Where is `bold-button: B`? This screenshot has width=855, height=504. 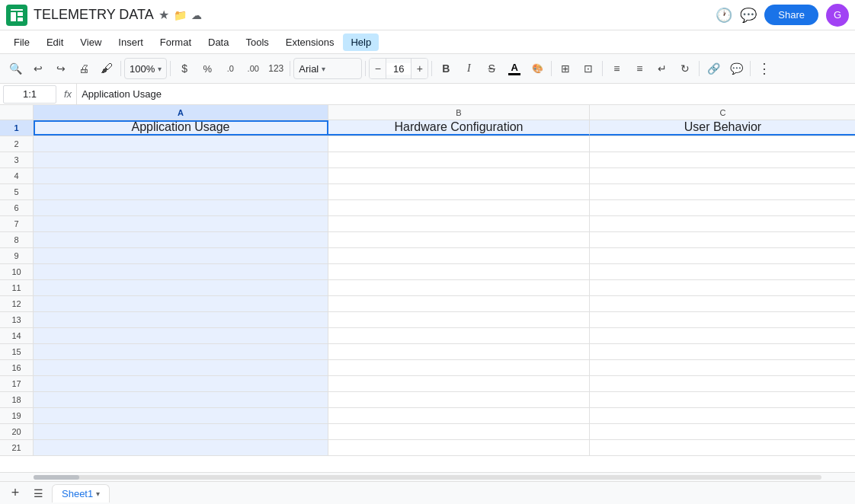
bold-button: B is located at coordinates (446, 69).